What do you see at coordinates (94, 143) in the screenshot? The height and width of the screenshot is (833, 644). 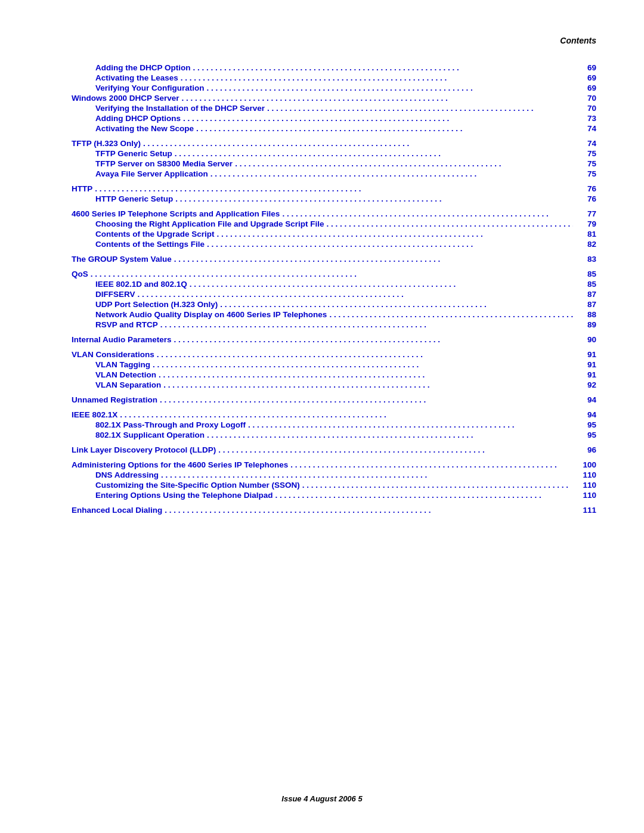 I see `toc-link-tftp-h323: TFTP (H.323 Only)` at bounding box center [94, 143].